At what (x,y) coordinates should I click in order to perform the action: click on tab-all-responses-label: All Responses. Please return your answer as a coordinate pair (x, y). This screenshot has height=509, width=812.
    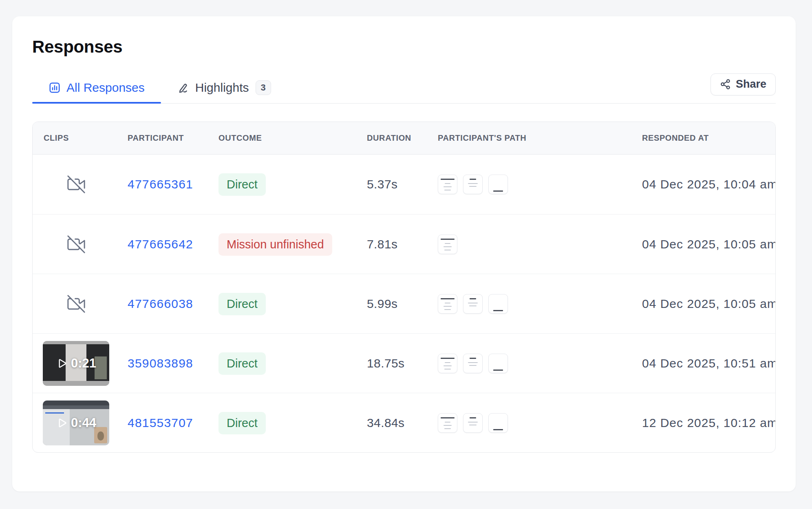
    Looking at the image, I should click on (106, 88).